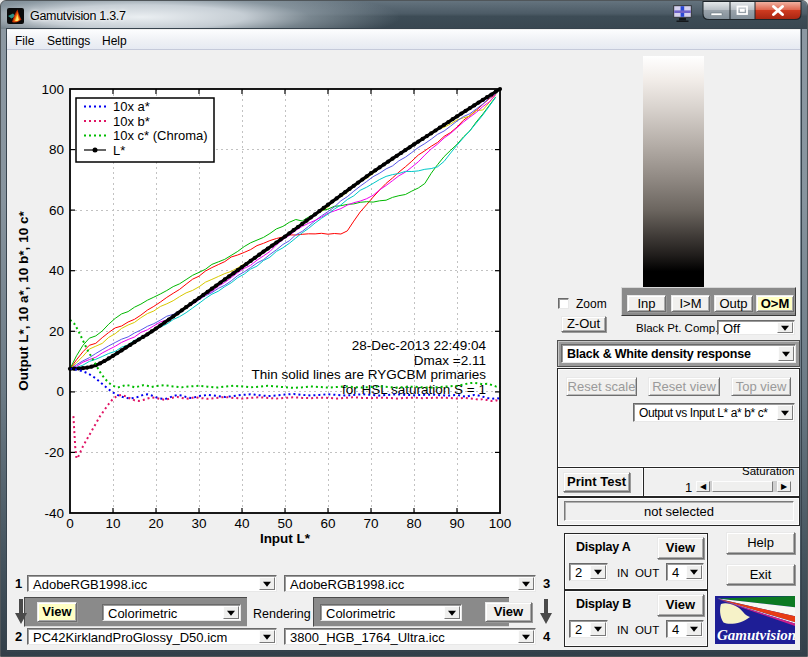 The image size is (808, 657). Describe the element at coordinates (132, 122) in the screenshot. I see `svg-text: 10x b*` at that location.